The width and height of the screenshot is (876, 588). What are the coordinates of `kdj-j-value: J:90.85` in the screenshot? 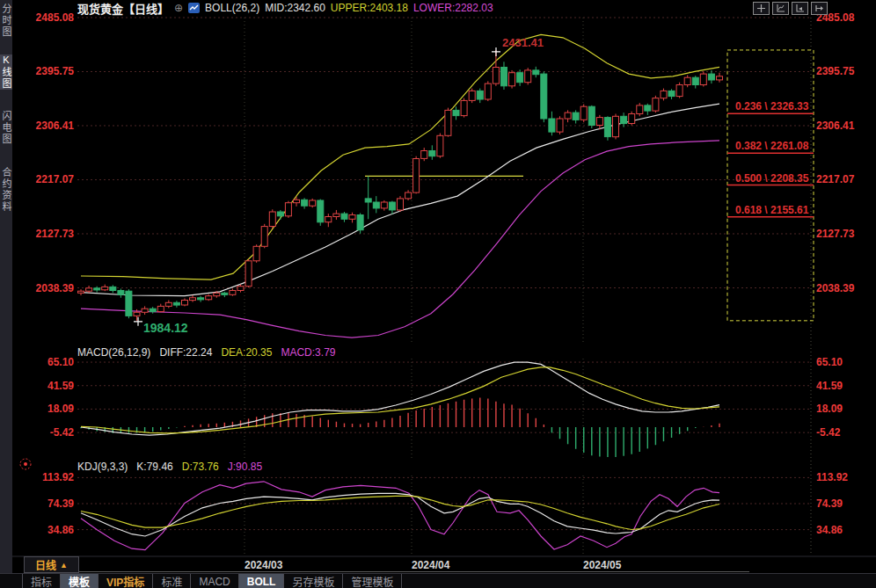 It's located at (245, 467).